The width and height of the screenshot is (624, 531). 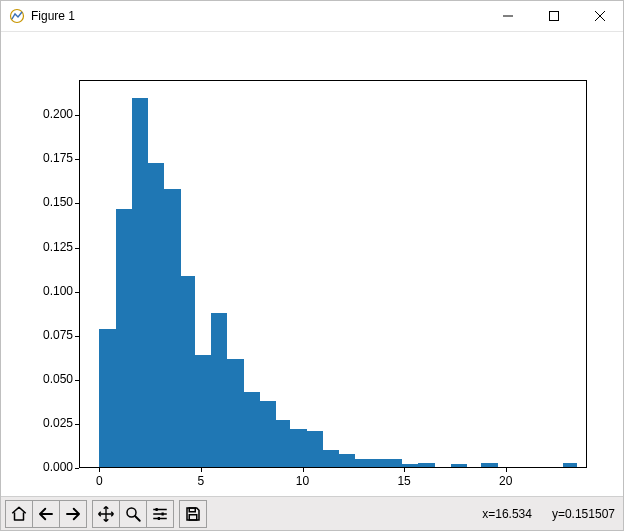 What do you see at coordinates (19, 514) in the screenshot?
I see `home-button` at bounding box center [19, 514].